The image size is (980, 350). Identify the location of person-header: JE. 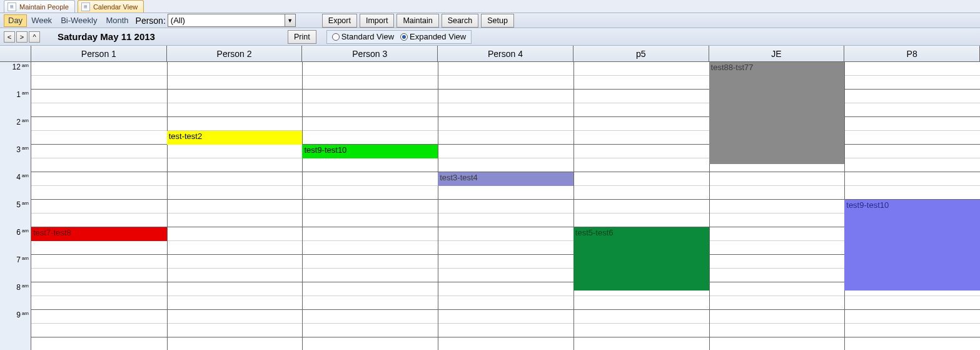
(777, 54).